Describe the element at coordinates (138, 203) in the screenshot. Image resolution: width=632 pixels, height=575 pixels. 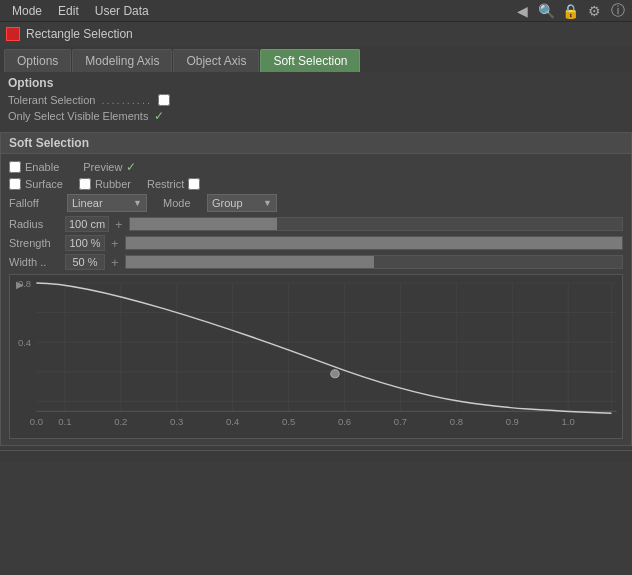
I see `falloff-arrow-icon: ▼` at that location.